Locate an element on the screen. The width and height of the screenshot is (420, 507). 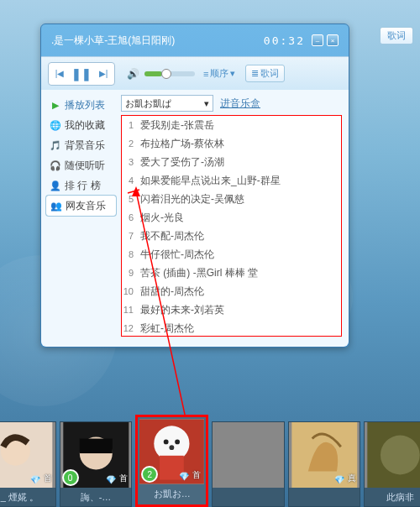
song-title: 闪着泪光的决定-吴佩慈 is located at coordinates (239, 200).